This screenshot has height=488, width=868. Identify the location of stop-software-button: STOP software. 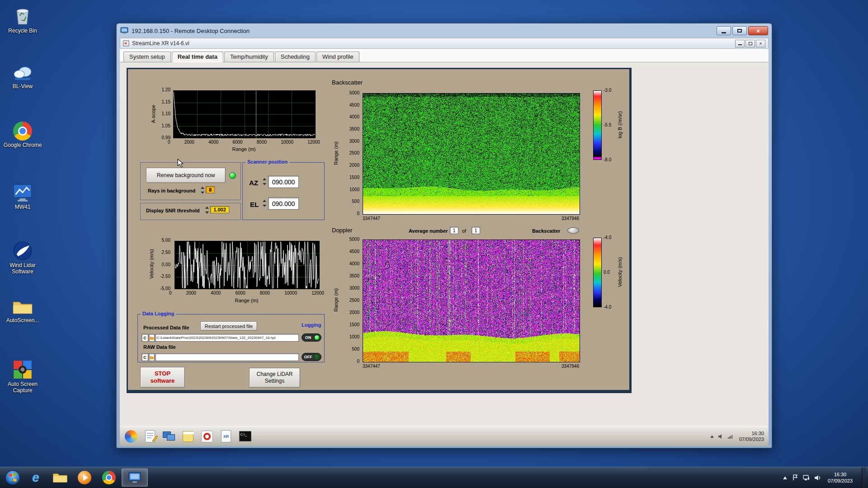
(163, 377).